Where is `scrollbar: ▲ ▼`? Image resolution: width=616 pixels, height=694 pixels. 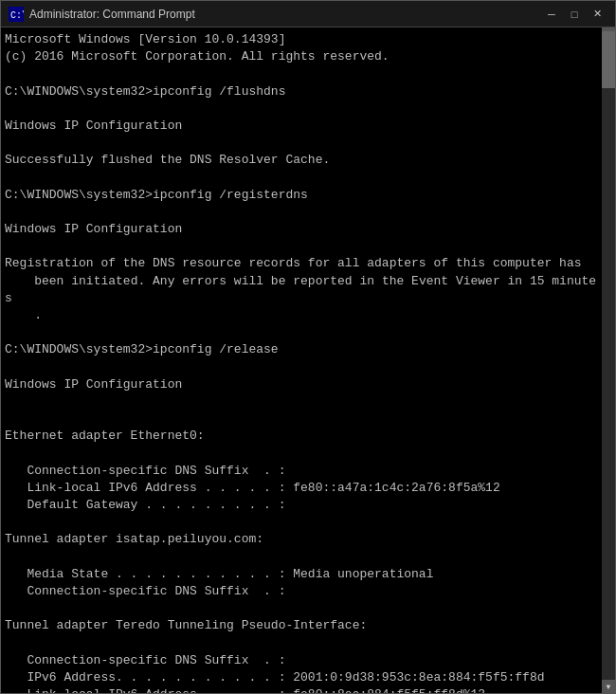
scrollbar: ▲ ▼ is located at coordinates (608, 360).